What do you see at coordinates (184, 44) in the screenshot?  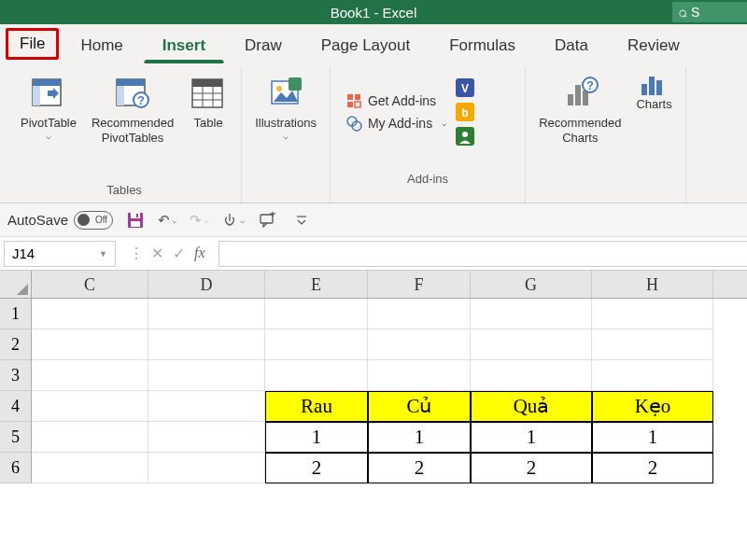 I see `tab-insert: Insert` at bounding box center [184, 44].